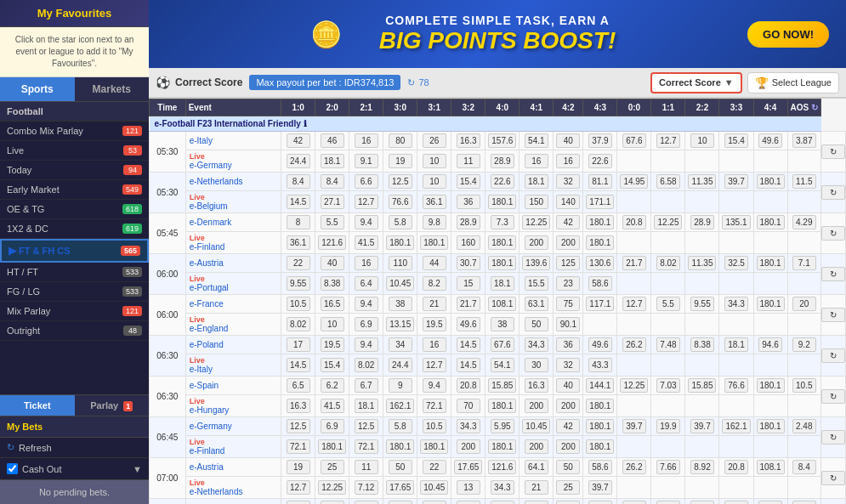 This screenshot has width=846, height=504. What do you see at coordinates (468, 502) in the screenshot?
I see `odd-button: 13.6` at bounding box center [468, 502].